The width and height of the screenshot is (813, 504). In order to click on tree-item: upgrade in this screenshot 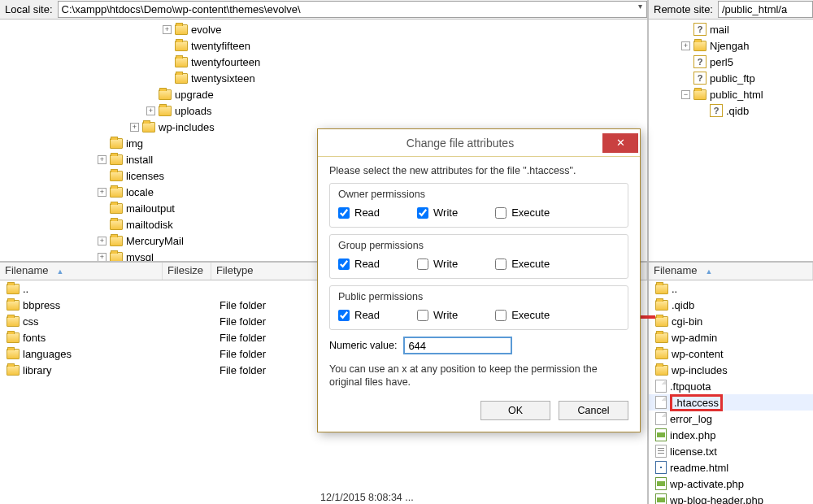, I will do `click(324, 94)`.